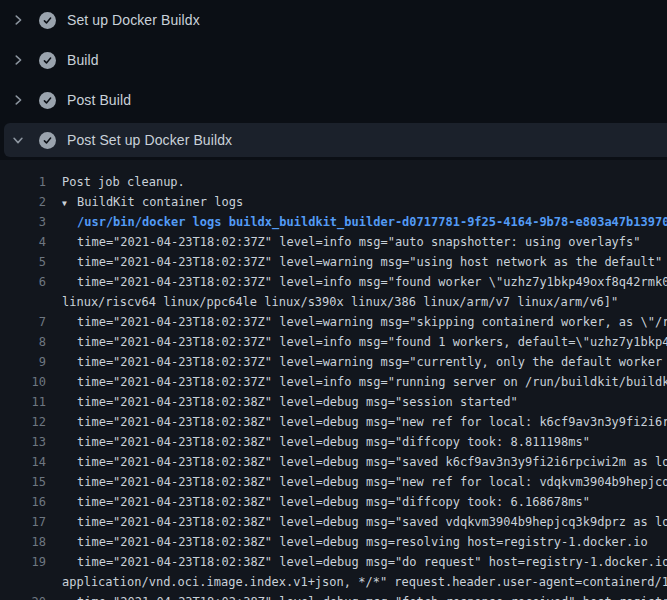  I want to click on log-line-number: 19, so click(23, 562).